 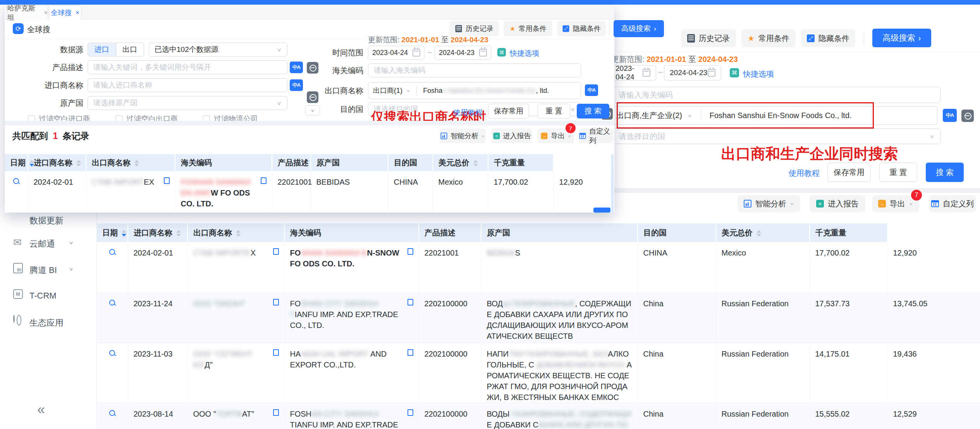 I want to click on filter-circle-icon, so click(x=968, y=116).